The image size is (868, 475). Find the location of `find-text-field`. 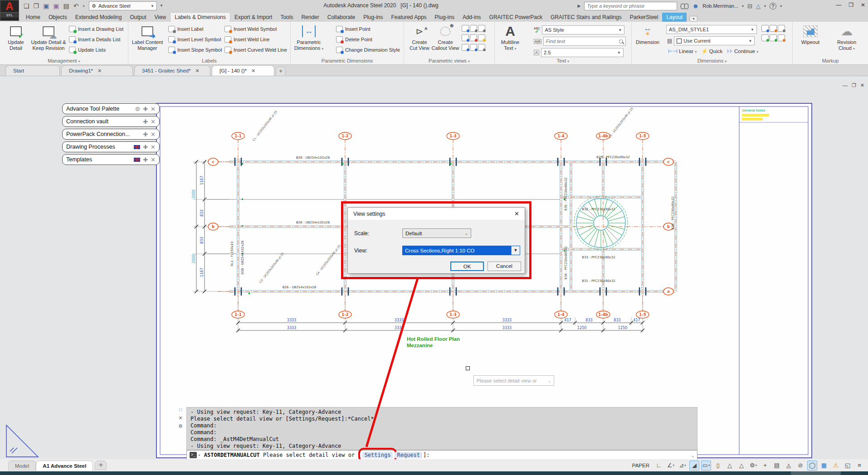

find-text-field is located at coordinates (585, 41).